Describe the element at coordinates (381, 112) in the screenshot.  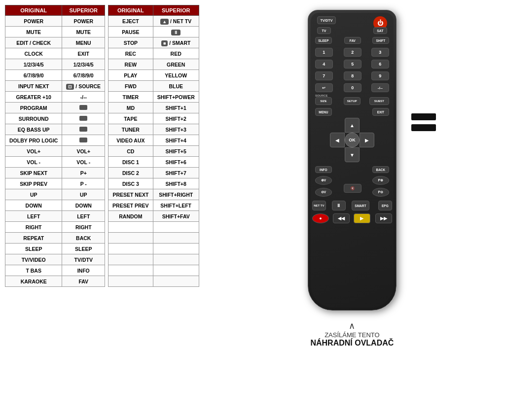
I see `exit-button: EXIT` at that location.